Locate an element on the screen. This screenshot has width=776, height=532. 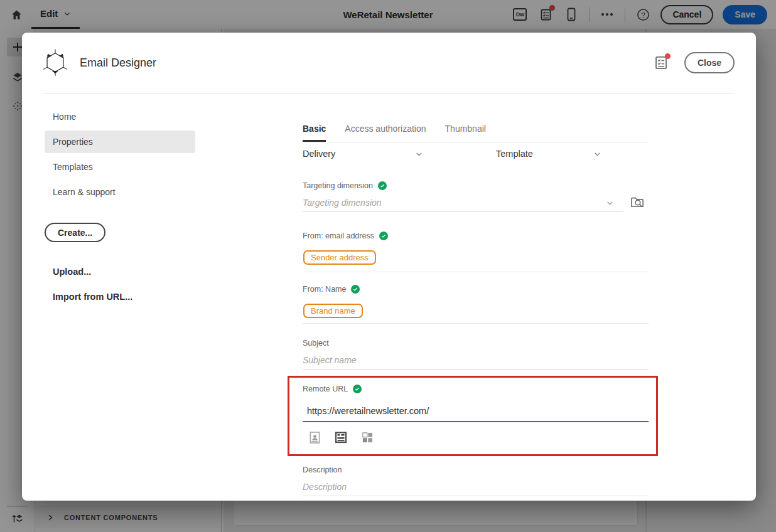
delivery-select-label: Delivery is located at coordinates (319, 154).